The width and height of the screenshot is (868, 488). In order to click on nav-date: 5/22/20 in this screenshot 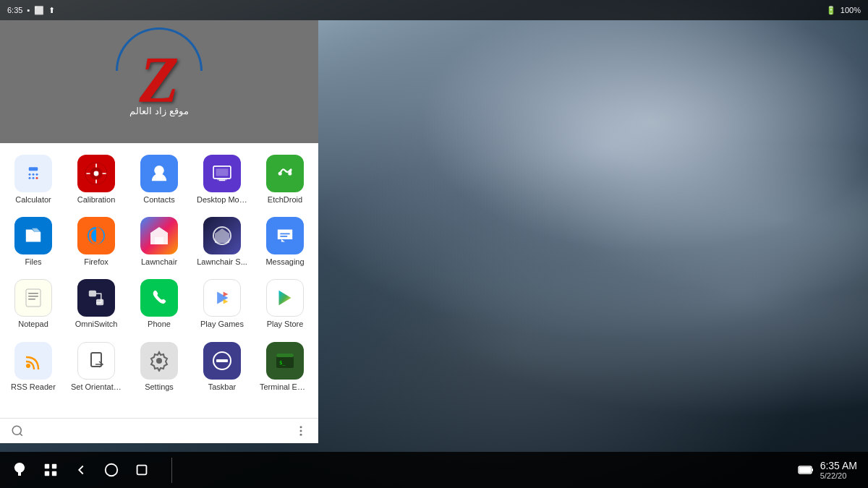, I will do `click(839, 476)`.